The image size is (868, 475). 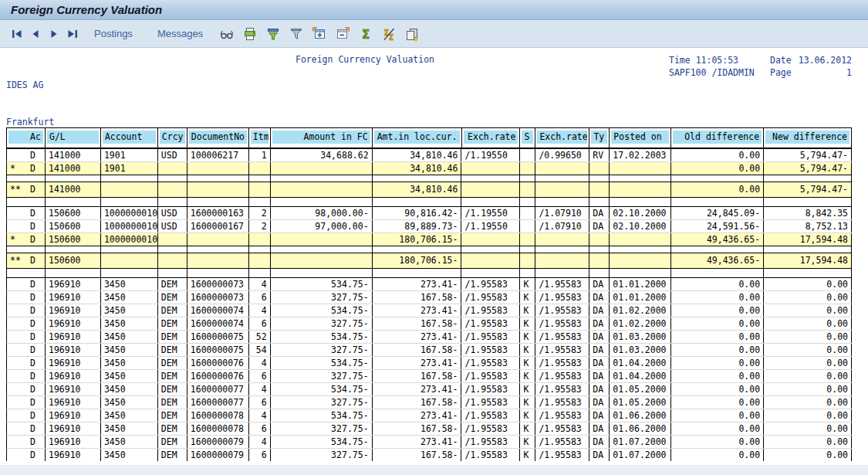 What do you see at coordinates (35, 34) in the screenshot?
I see `previous-page-button` at bounding box center [35, 34].